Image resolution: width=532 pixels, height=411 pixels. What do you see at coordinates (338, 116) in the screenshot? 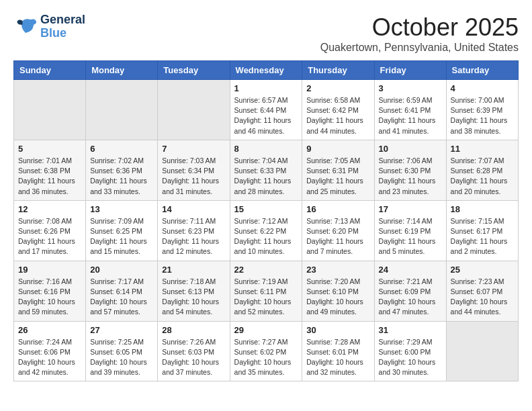
I see `day-info: Sunrise: 6:58 AM Sunset: 6:42 PM Dayligh…` at bounding box center [338, 116].